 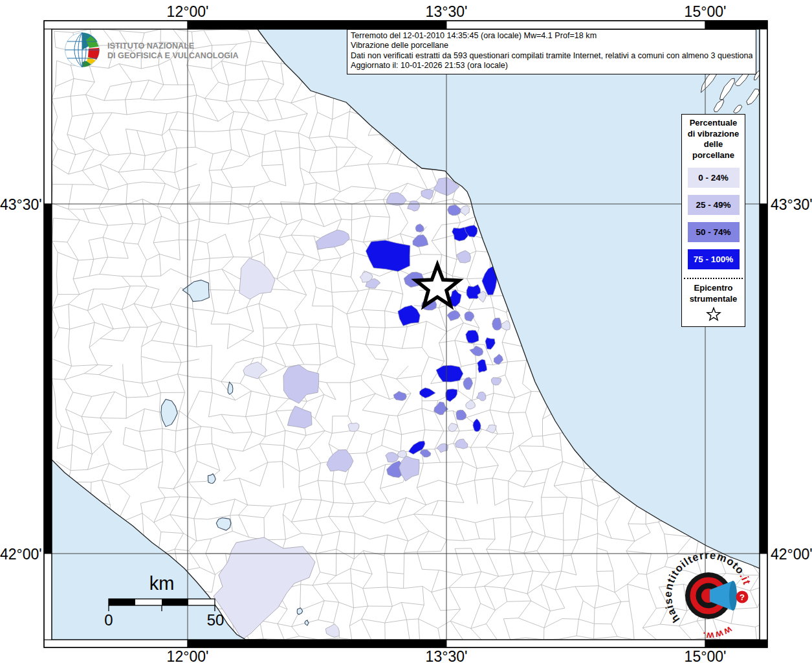 I want to click on lon-label-bottom-12: 12°00', so click(x=188, y=655).